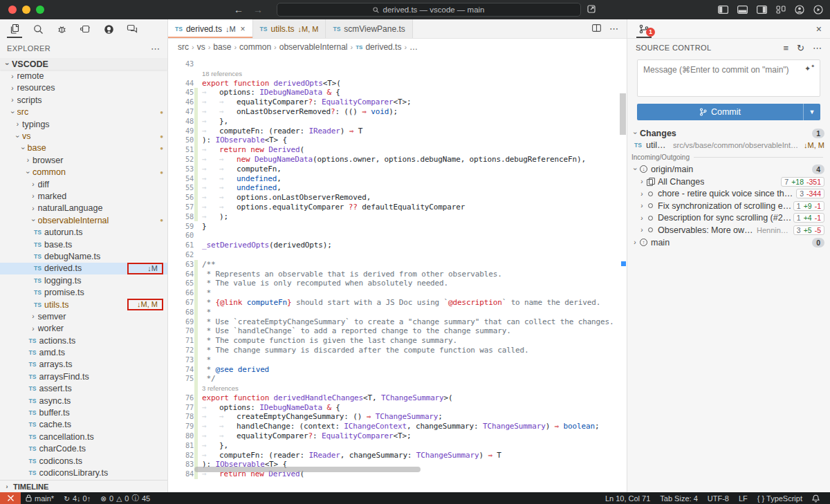 This screenshot has width=830, height=504. I want to click on commit-row: ›Description for sync scrolling (#2090…1…, so click(729, 218).